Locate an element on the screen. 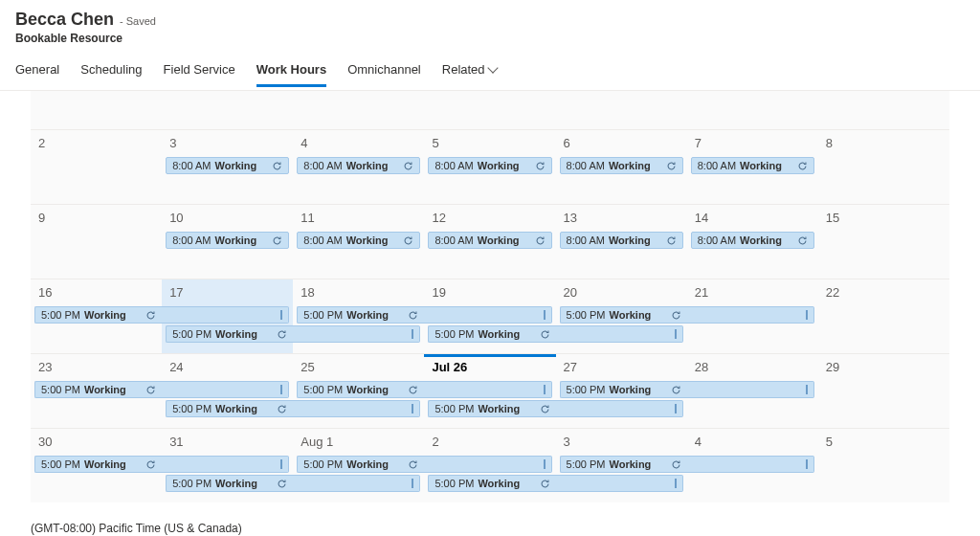 Image resolution: width=980 pixels, height=536 pixels. tab-scheduling: Scheduling is located at coordinates (111, 71).